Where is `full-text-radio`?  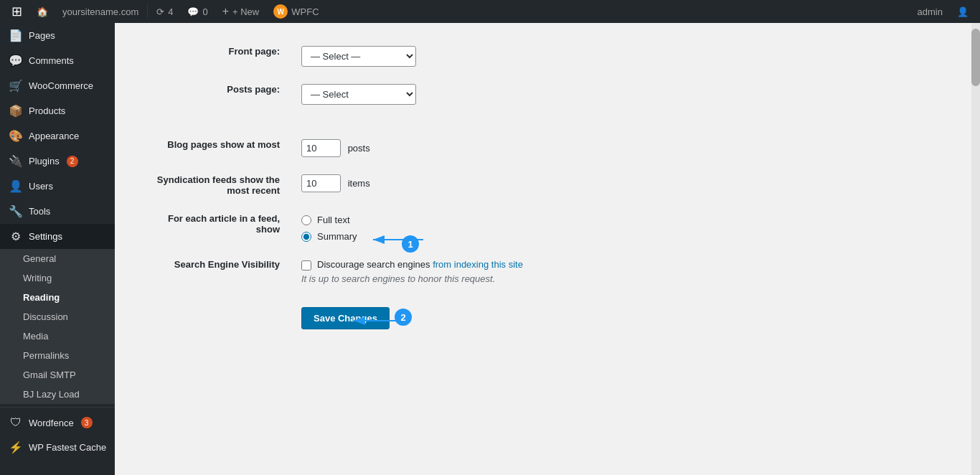
full-text-radio is located at coordinates (306, 220).